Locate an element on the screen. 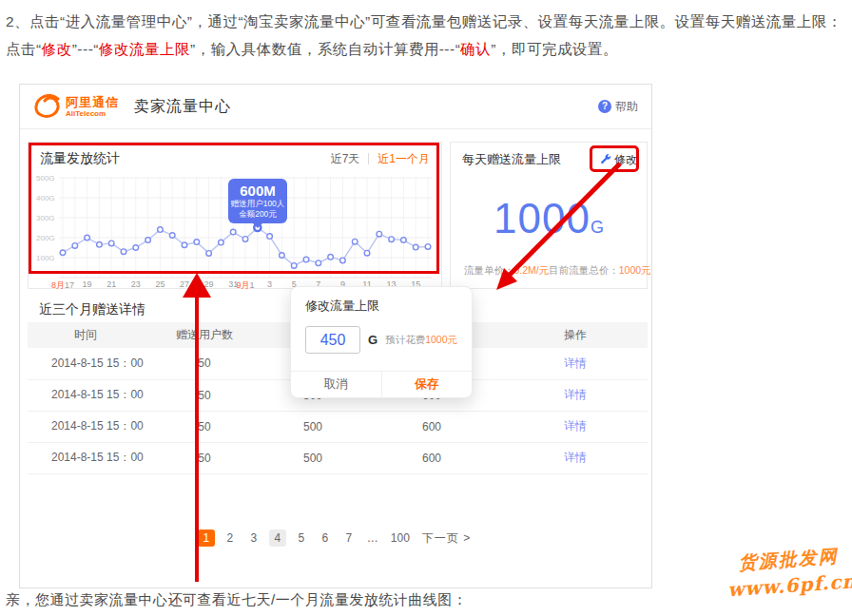 The width and height of the screenshot is (852, 616). alitelecom-logo-icon is located at coordinates (48, 106).